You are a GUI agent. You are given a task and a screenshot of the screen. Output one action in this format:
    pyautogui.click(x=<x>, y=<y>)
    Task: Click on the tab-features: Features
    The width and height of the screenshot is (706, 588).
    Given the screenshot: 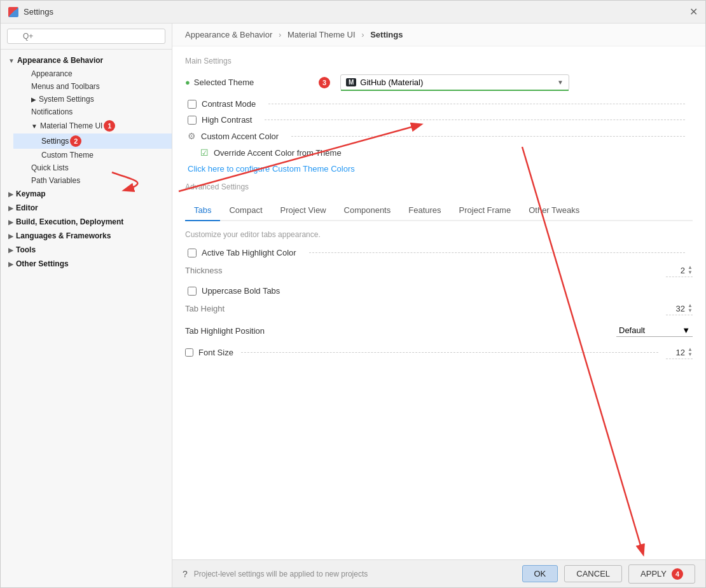 What is the action you would take?
    pyautogui.click(x=425, y=211)
    